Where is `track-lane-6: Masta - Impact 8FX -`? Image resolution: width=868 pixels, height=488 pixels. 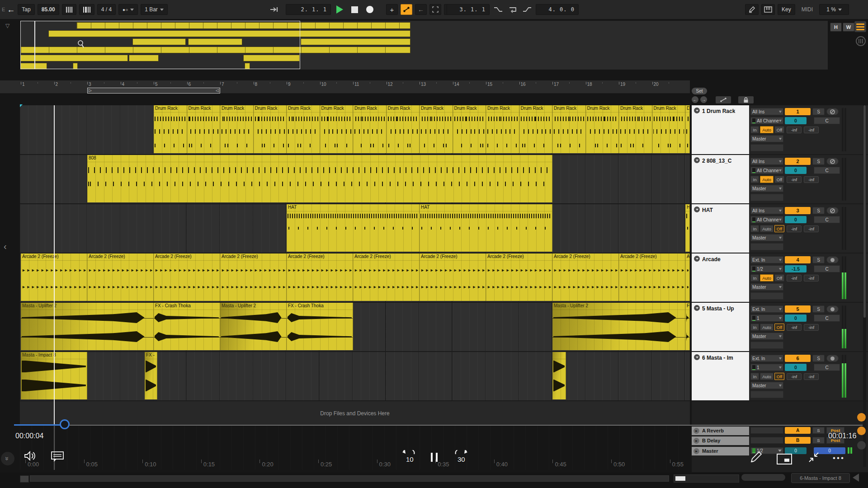
track-lane-6: Masta - Impact 8FX - is located at coordinates (355, 377).